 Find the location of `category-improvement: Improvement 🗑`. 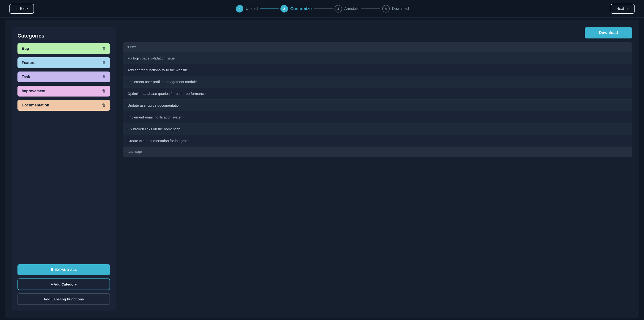

category-improvement: Improvement 🗑 is located at coordinates (64, 91).